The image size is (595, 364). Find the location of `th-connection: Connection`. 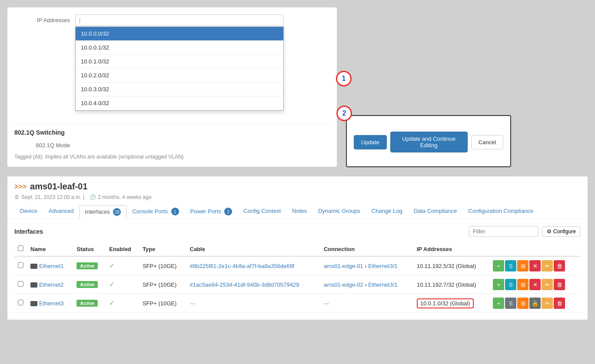

th-connection: Connection is located at coordinates (367, 249).